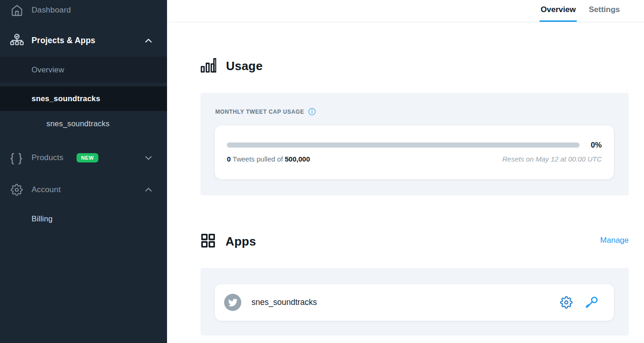  What do you see at coordinates (84, 190) in the screenshot?
I see `sidebar-item-account: Account` at bounding box center [84, 190].